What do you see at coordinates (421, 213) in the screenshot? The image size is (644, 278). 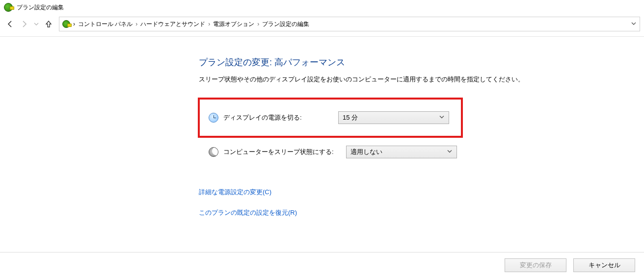 I see `restore-defaults-link: このプランの既定の設定を復元(R)` at bounding box center [421, 213].